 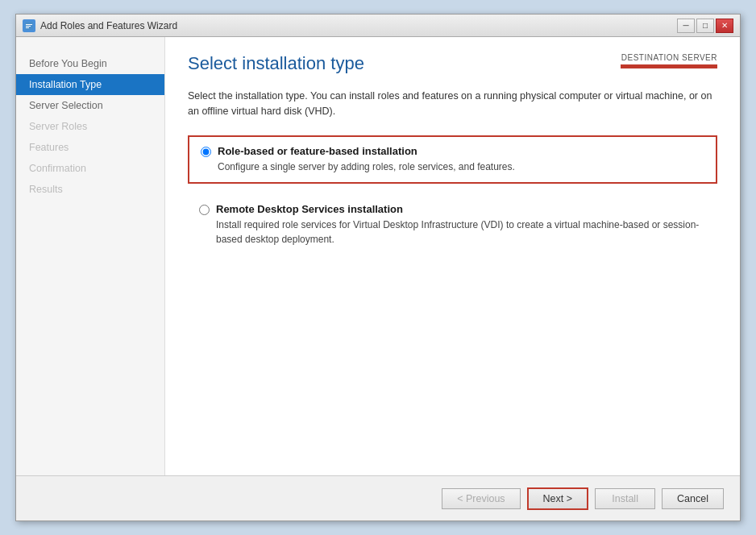 I want to click on option-role-based-row: Role-based or feature-based installation…, so click(x=453, y=160).